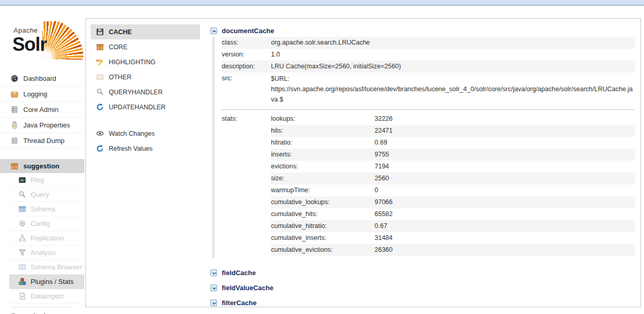 This screenshot has height=314, width=644. I want to click on property-key: version:, so click(247, 55).